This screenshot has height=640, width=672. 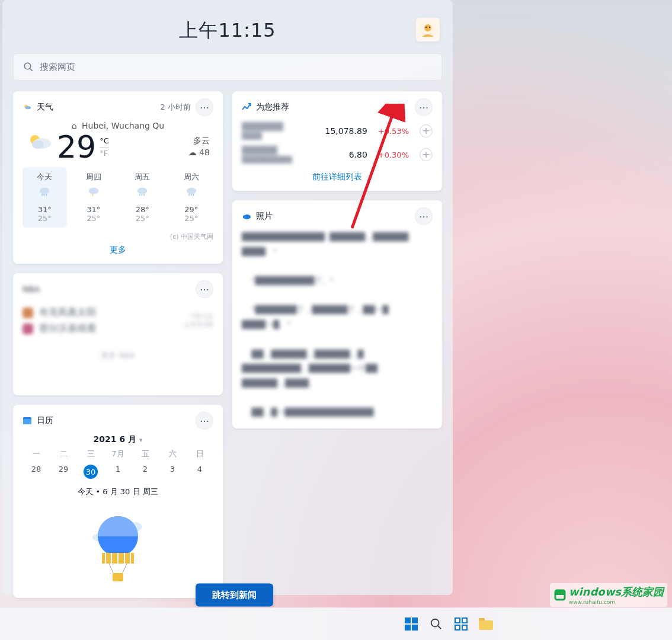 I want to click on weather-more-button: ⋯, so click(x=204, y=107).